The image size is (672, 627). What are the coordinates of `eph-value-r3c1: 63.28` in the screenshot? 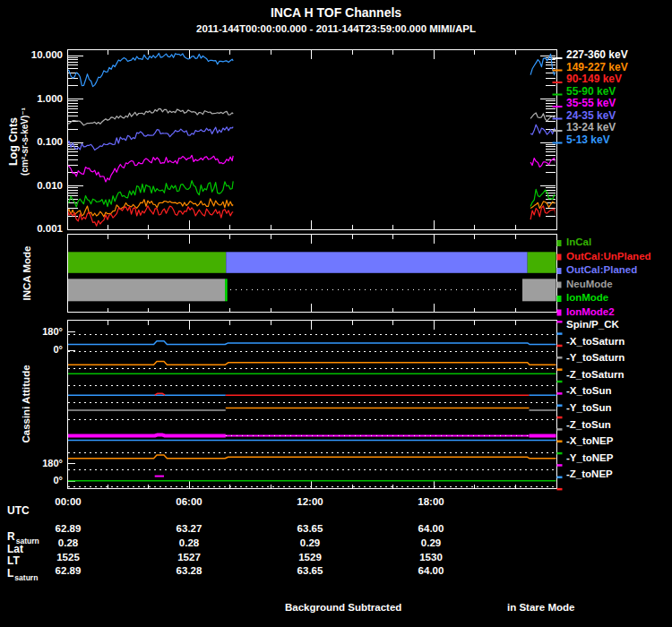 It's located at (189, 571).